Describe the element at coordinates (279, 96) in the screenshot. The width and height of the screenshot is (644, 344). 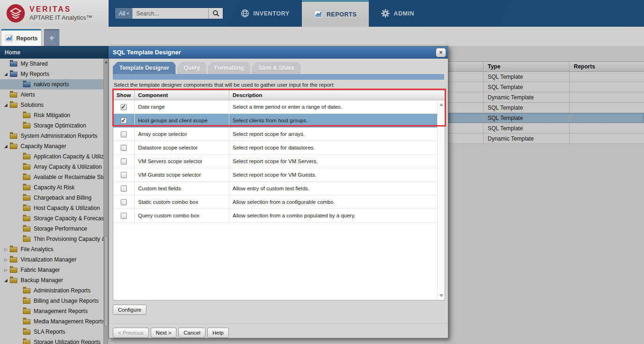
I see `components-table-header: Show Component Description` at that location.